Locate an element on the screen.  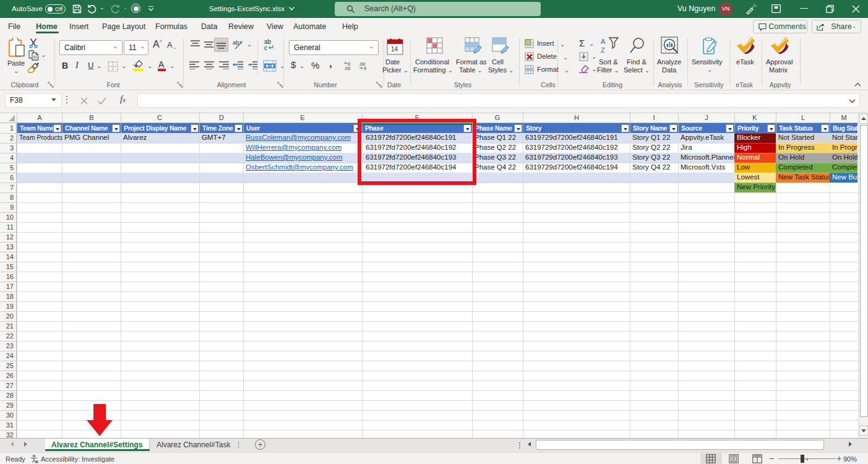
svg-text: A is located at coordinates (603, 41).